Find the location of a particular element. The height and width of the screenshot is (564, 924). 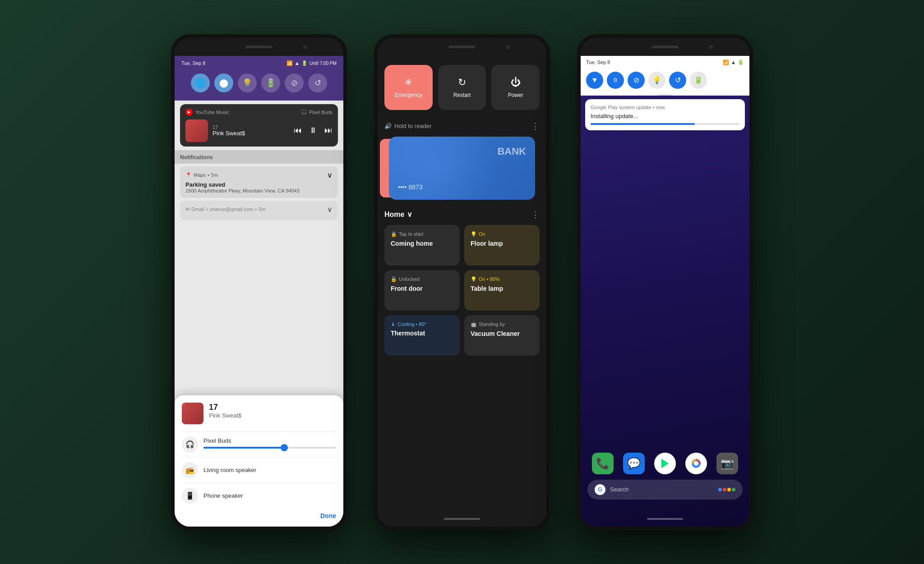

dialog-album-art is located at coordinates (193, 413).